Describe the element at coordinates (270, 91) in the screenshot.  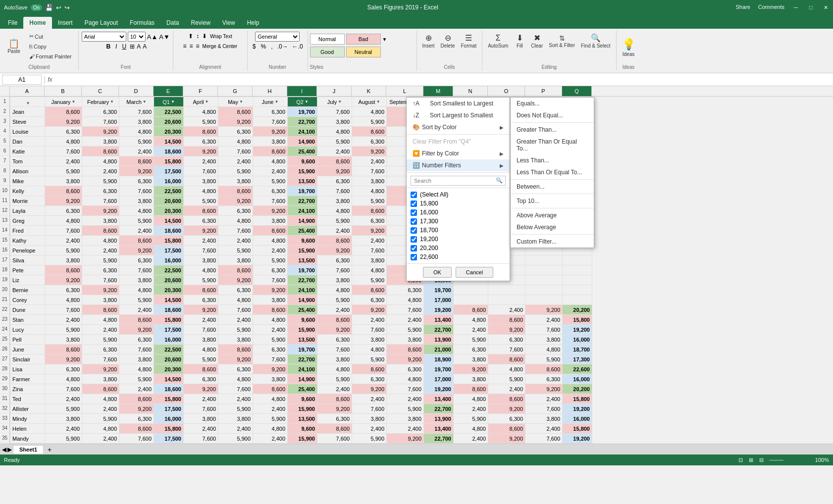
I see `col-header-h: H` at that location.